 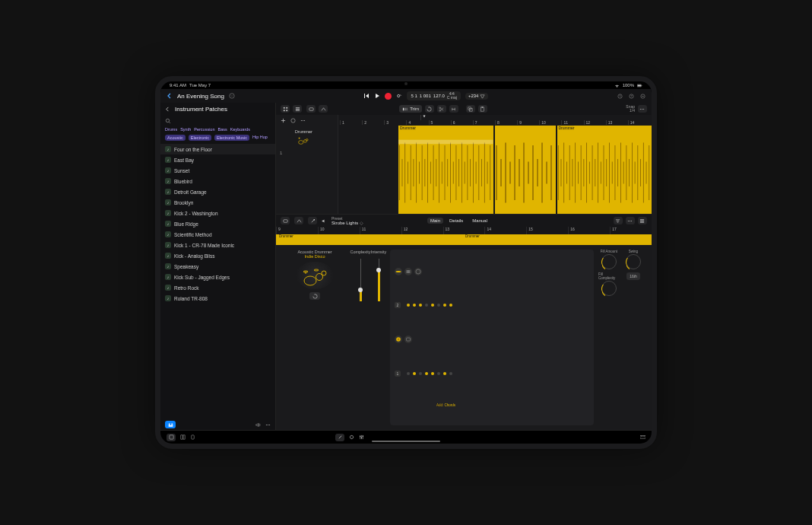 I want to click on editor-more-button, so click(x=630, y=221).